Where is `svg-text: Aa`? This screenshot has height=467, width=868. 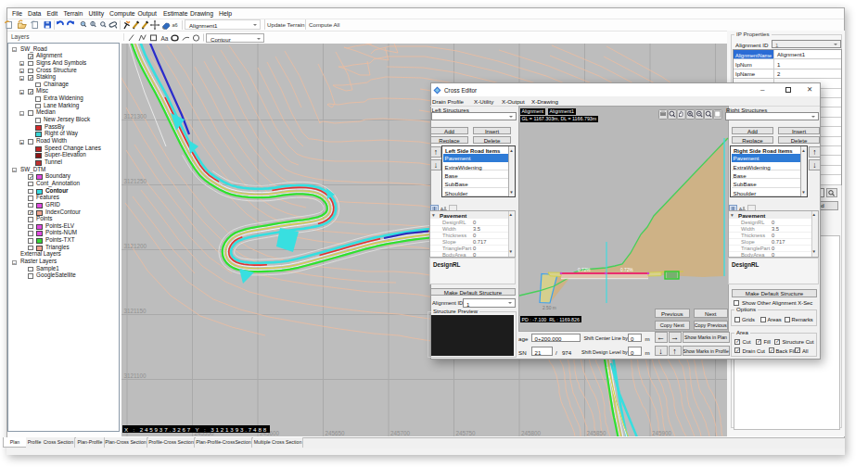
svg-text: Aa is located at coordinates (165, 39).